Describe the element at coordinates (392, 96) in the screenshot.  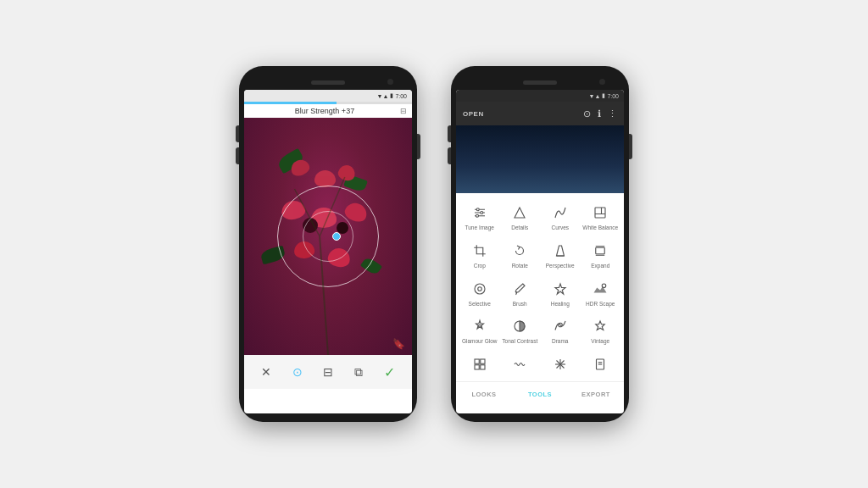
I see `phone1-battery-icon: ▮` at that location.